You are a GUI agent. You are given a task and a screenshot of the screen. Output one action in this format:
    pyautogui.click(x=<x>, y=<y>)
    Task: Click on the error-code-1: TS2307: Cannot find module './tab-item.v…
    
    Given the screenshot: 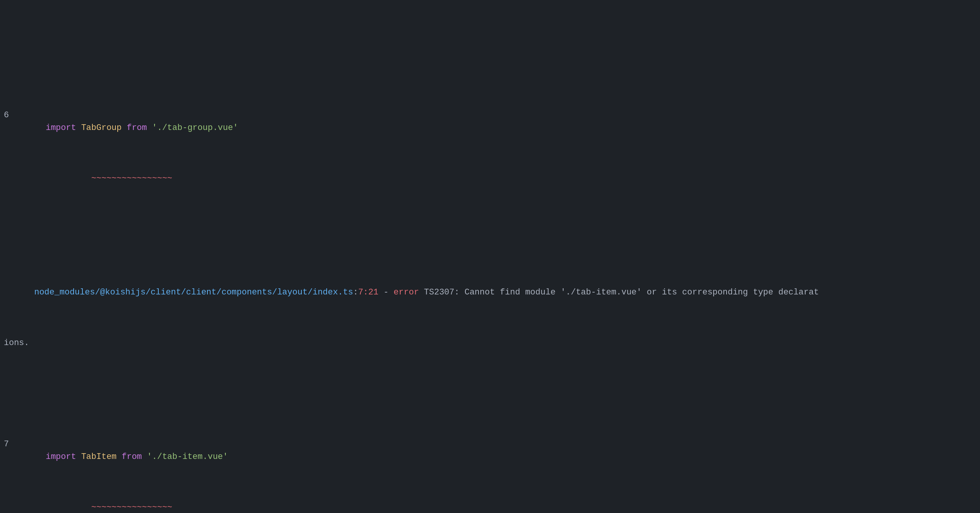 What is the action you would take?
    pyautogui.click(x=619, y=292)
    